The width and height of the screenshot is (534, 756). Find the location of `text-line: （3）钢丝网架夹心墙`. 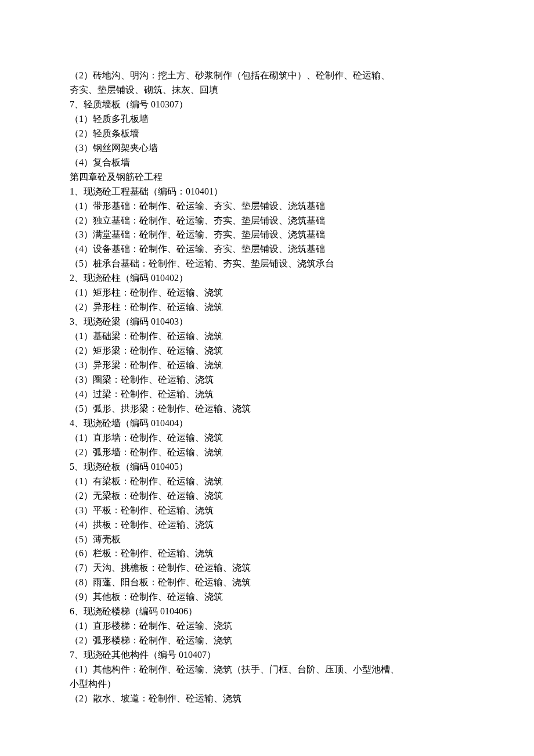

text-line: （3）钢丝网架夹心墙 is located at coordinates (267, 149).